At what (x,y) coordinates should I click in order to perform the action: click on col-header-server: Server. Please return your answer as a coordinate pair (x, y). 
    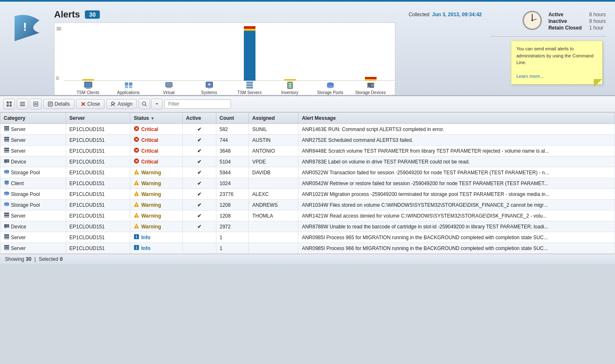
    Looking at the image, I should click on (98, 118).